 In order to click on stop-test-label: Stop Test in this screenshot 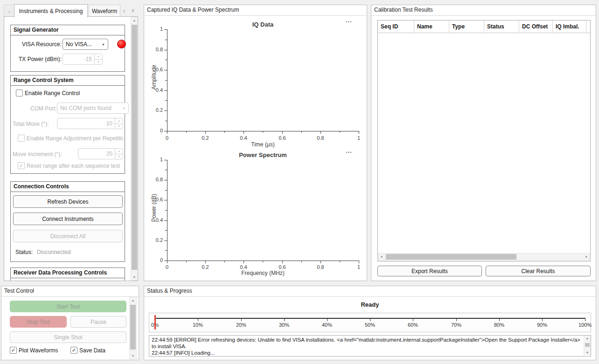, I will do `click(38, 322)`.